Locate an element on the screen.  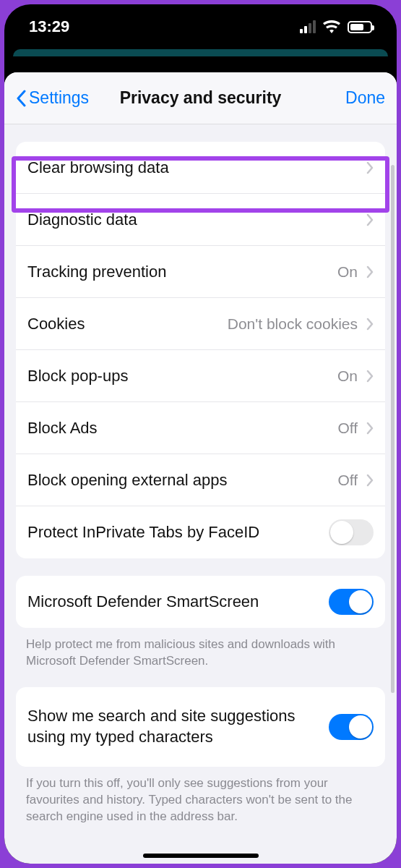
row-label: Cookies is located at coordinates (127, 324).